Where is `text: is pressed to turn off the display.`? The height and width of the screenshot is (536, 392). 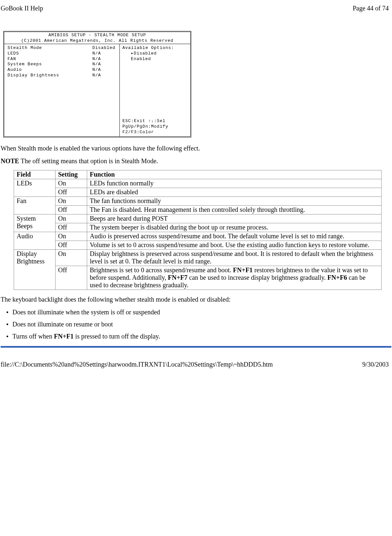 text: is pressed to turn off the display. is located at coordinates (117, 336).